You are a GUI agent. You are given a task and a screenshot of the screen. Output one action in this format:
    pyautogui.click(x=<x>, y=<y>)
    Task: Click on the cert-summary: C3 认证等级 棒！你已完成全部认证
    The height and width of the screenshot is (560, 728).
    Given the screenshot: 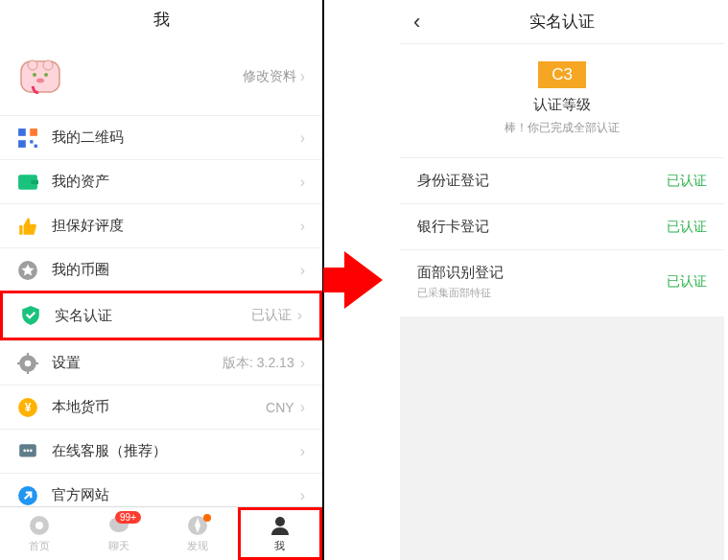 What is the action you would take?
    pyautogui.click(x=562, y=101)
    